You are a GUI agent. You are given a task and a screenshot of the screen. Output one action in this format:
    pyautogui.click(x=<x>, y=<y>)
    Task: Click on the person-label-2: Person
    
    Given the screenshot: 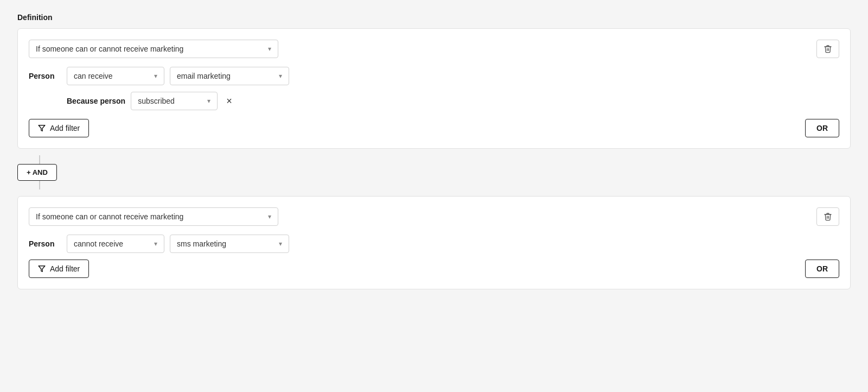 What is the action you would take?
    pyautogui.click(x=45, y=244)
    